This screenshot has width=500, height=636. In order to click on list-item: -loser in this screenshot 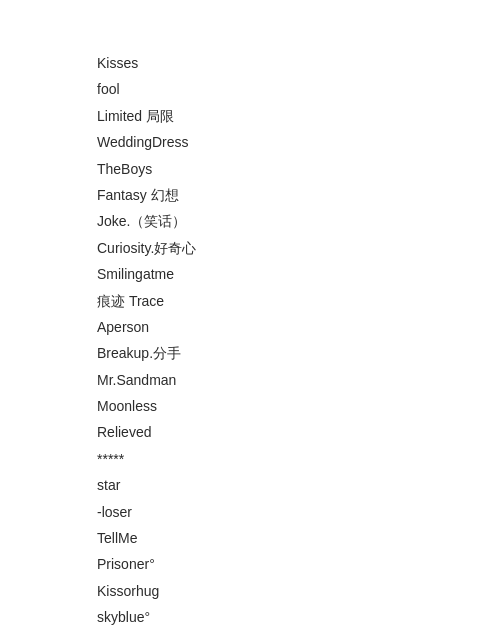, I will do `click(298, 512)`.